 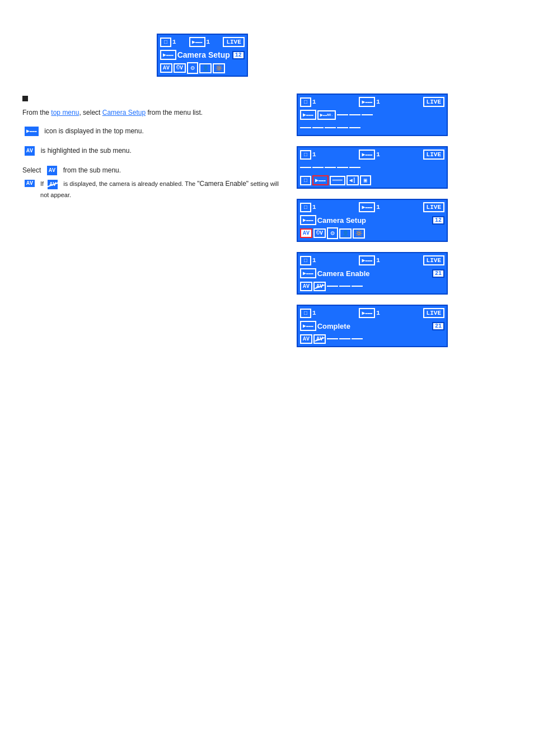 What do you see at coordinates (315, 102) in the screenshot?
I see `p1-cam-num: 1` at bounding box center [315, 102].